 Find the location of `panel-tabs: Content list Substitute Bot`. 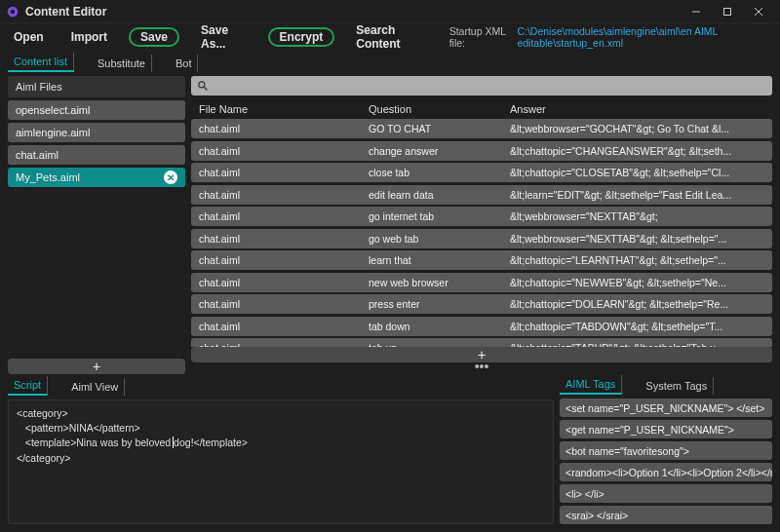

panel-tabs: Content list Substitute Bot is located at coordinates (390, 61).